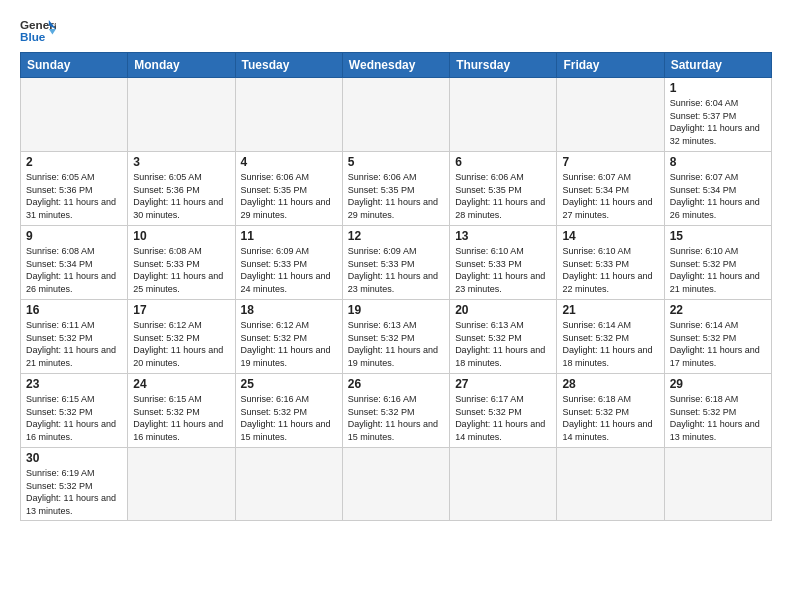 This screenshot has width=792, height=612. I want to click on day-cell: 18Sunrise: 6:12 AMSunset: 5:32 PMDayligh…, so click(288, 337).